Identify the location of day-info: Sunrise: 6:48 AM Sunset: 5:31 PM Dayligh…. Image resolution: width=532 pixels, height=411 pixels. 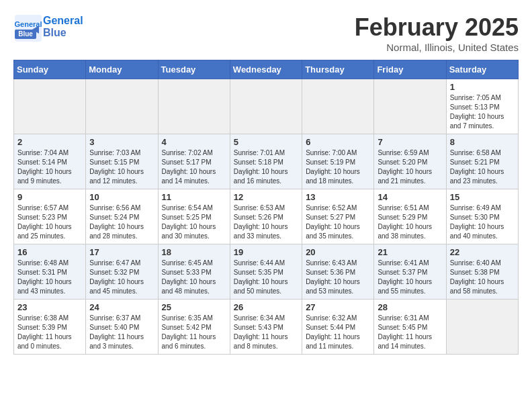
(50, 277).